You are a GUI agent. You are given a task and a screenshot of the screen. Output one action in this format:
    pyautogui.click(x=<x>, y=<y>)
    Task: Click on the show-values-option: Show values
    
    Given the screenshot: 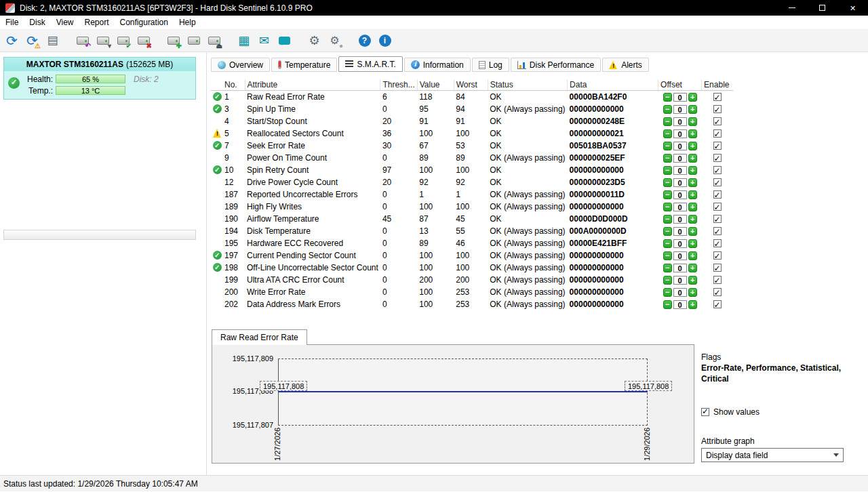 What is the action you would take?
    pyautogui.click(x=776, y=412)
    